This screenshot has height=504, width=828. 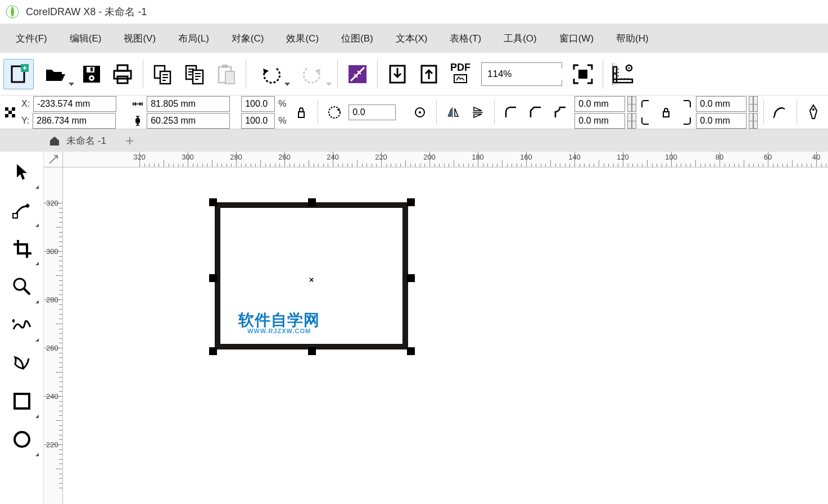 What do you see at coordinates (188, 104) in the screenshot?
I see `width-input` at bounding box center [188, 104].